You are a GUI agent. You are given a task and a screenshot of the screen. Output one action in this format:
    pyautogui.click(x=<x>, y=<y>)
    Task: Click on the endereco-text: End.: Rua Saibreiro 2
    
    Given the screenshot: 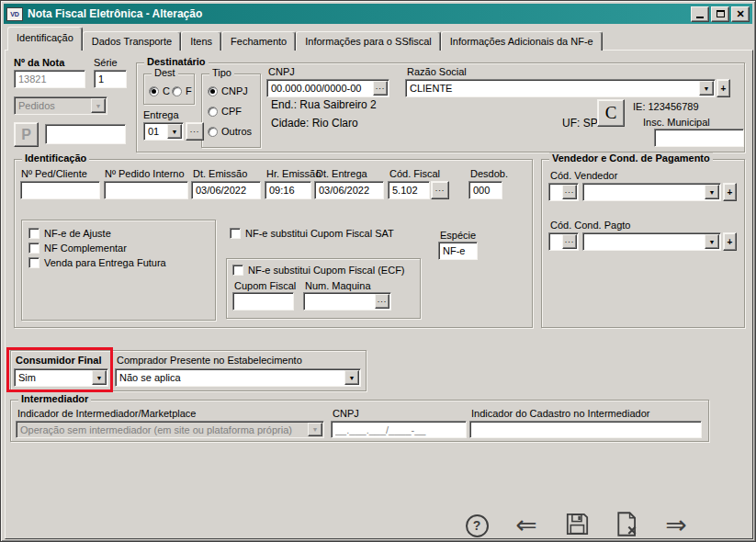 What is the action you would take?
    pyautogui.click(x=323, y=105)
    